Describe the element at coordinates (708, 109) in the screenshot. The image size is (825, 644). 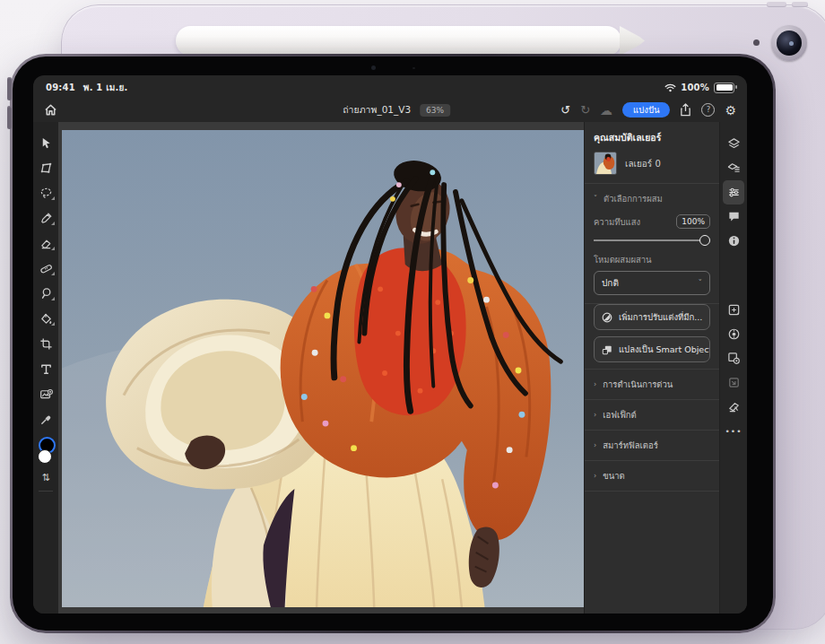
I see `help-icon: ?` at that location.